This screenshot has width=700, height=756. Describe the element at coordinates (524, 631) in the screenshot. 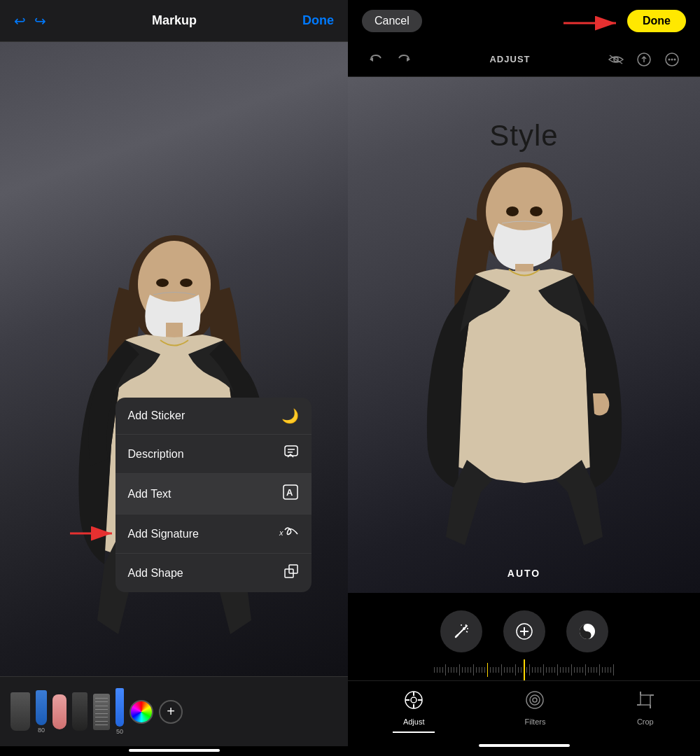

I see `add-edit-button` at that location.